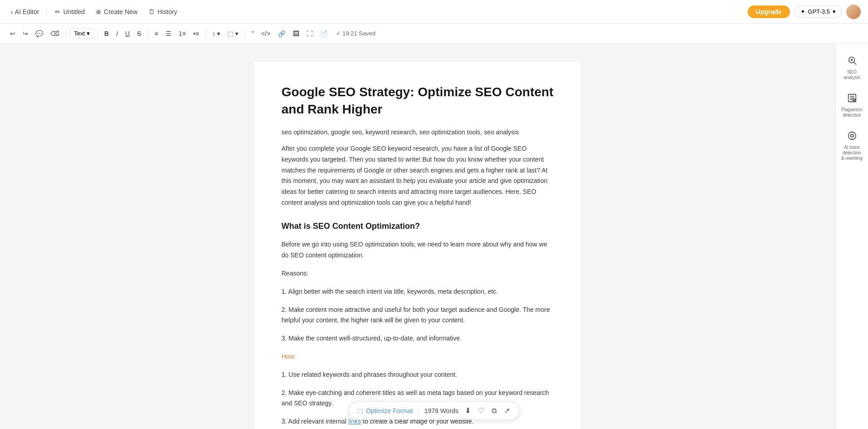 The height and width of the screenshot is (429, 868). What do you see at coordinates (152, 12) in the screenshot?
I see `history-icon: 🗒` at bounding box center [152, 12].